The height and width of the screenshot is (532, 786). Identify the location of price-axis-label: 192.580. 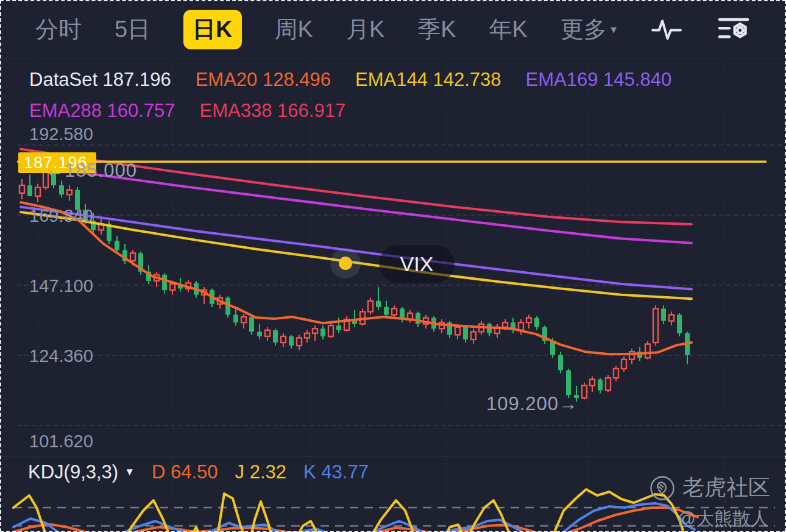
(61, 134).